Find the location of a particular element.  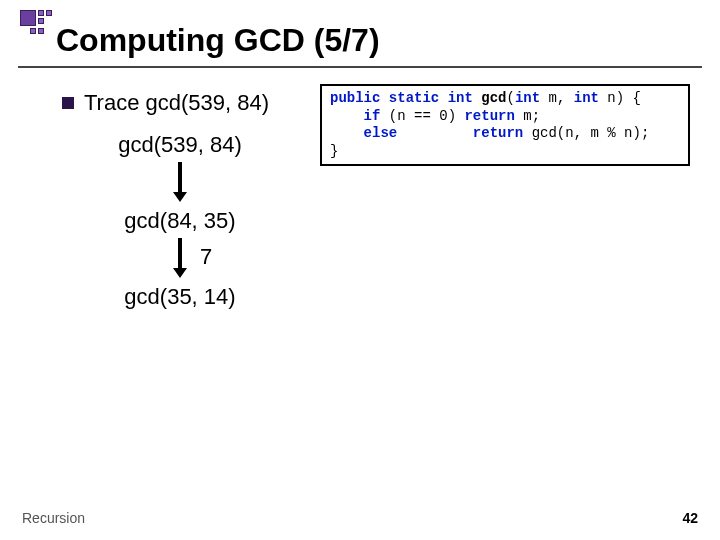

square-bullet-icon is located at coordinates (68, 103).